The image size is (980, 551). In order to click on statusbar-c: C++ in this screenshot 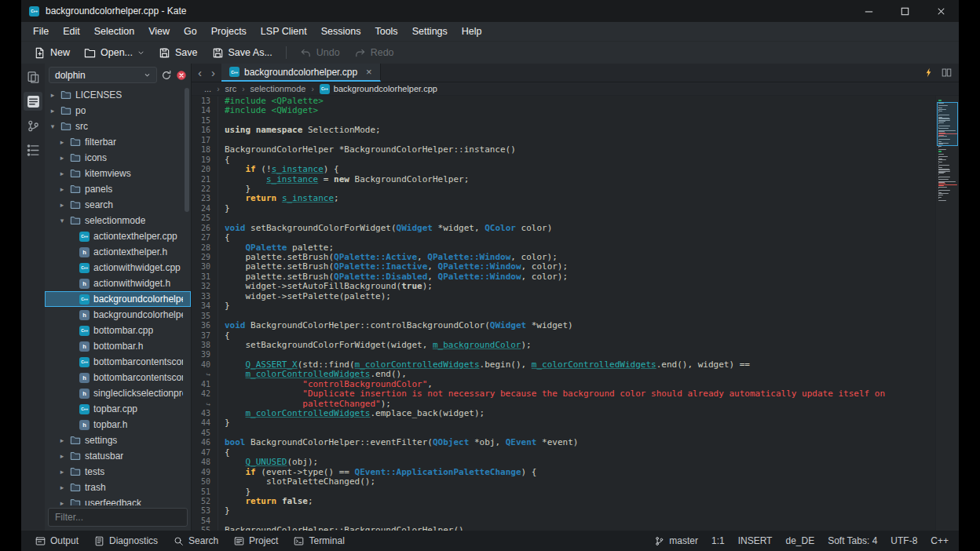, I will do `click(939, 541)`.